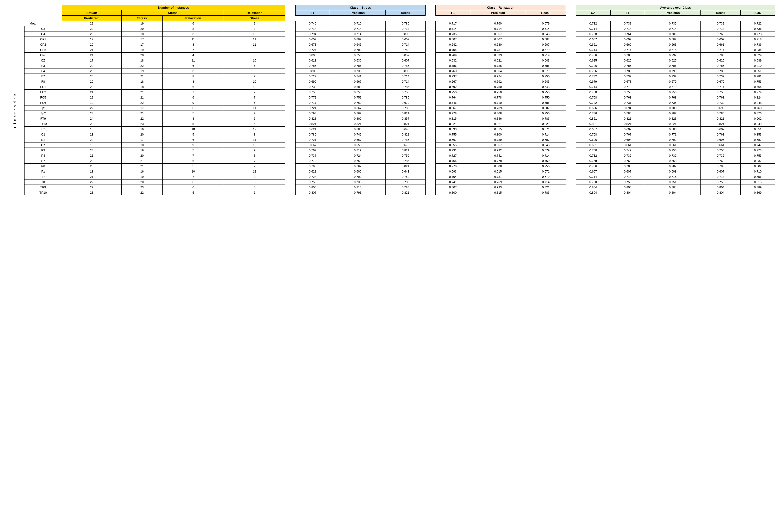 The width and height of the screenshot is (780, 532). What do you see at coordinates (254, 13) in the screenshot?
I see `actual-relaxation-label: Relaxation` at bounding box center [254, 13].